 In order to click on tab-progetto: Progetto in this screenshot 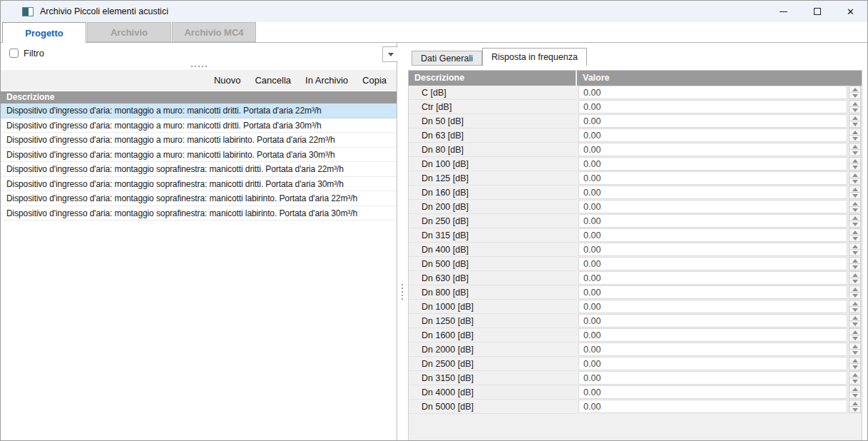, I will do `click(44, 33)`.